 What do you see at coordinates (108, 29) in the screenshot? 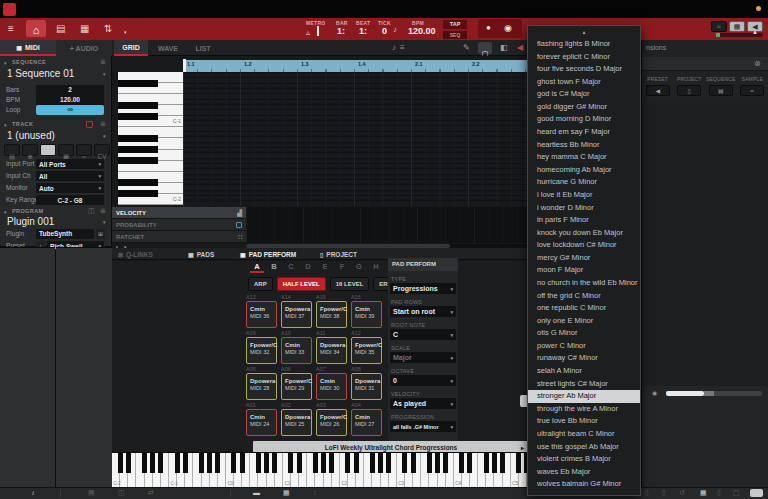
I see `channel-mixer-icon: ⇅` at bounding box center [108, 29].